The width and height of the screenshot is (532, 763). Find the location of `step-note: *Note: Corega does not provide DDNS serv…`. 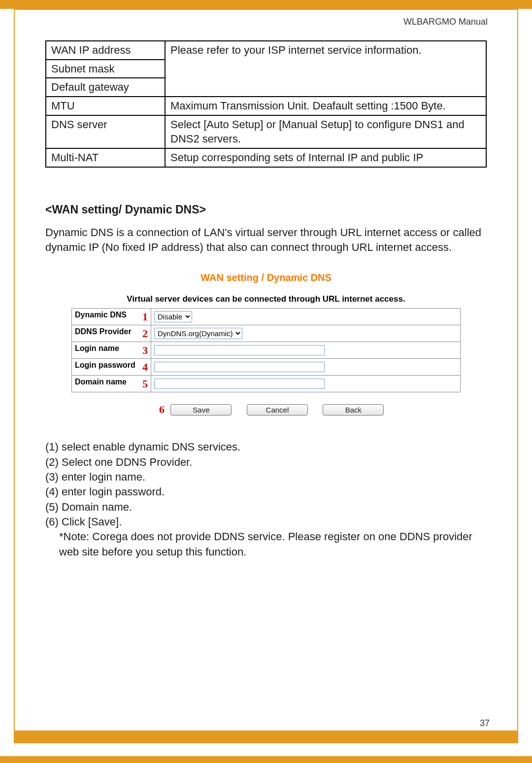

step-note: *Note: Corega does not provide DDNS serv… is located at coordinates (266, 544).